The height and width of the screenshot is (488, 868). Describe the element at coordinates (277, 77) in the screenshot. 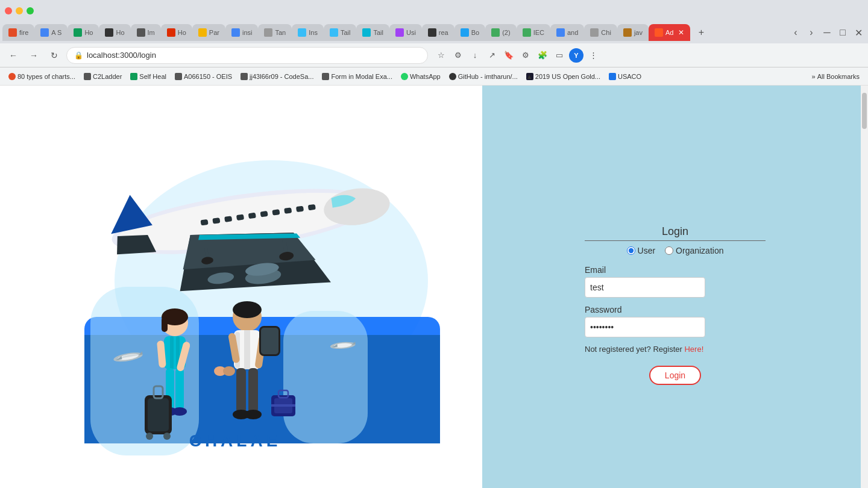

I see `bookmark-codesa: jj43l66r09 - CodeSa...` at that location.